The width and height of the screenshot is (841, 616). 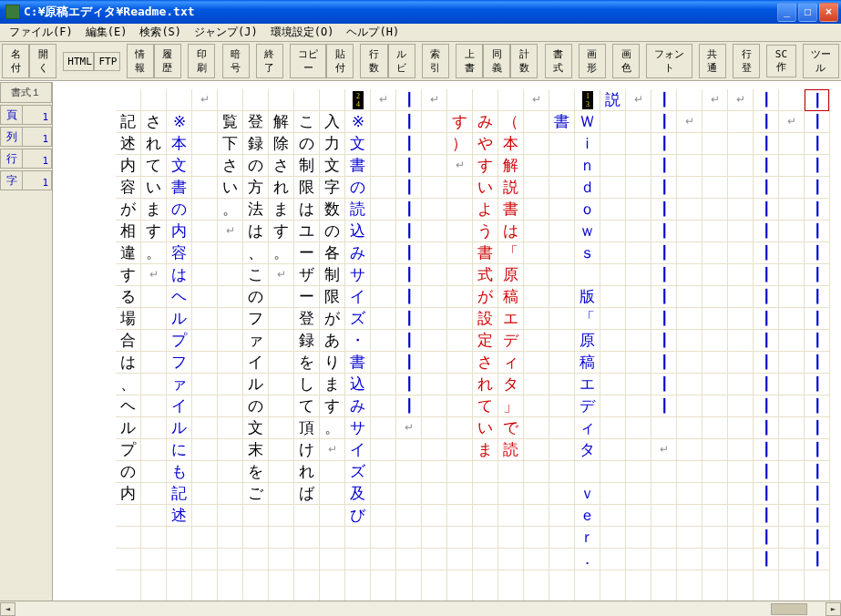 What do you see at coordinates (36, 159) in the screenshot?
I see `row-value: 1` at bounding box center [36, 159].